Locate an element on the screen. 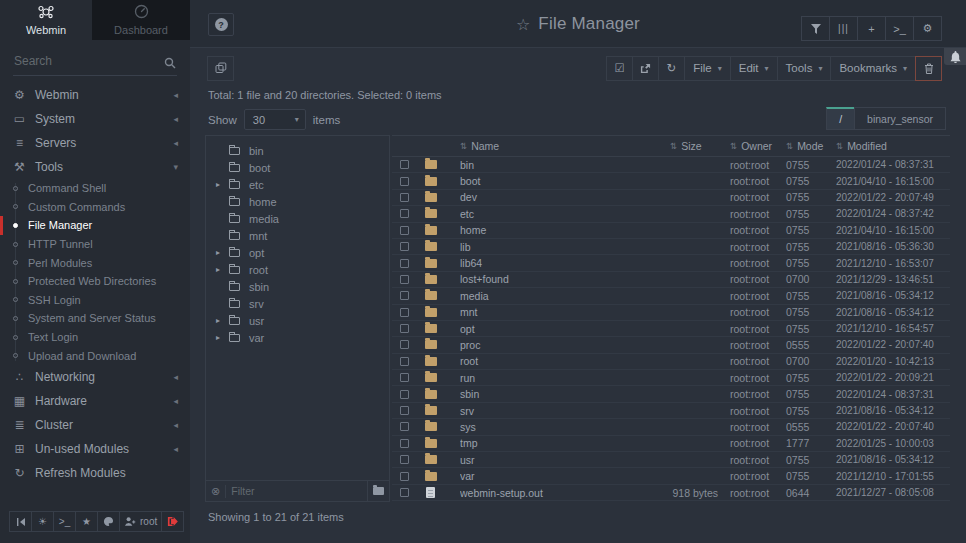 The width and height of the screenshot is (966, 543). search-input is located at coordinates (95, 62).